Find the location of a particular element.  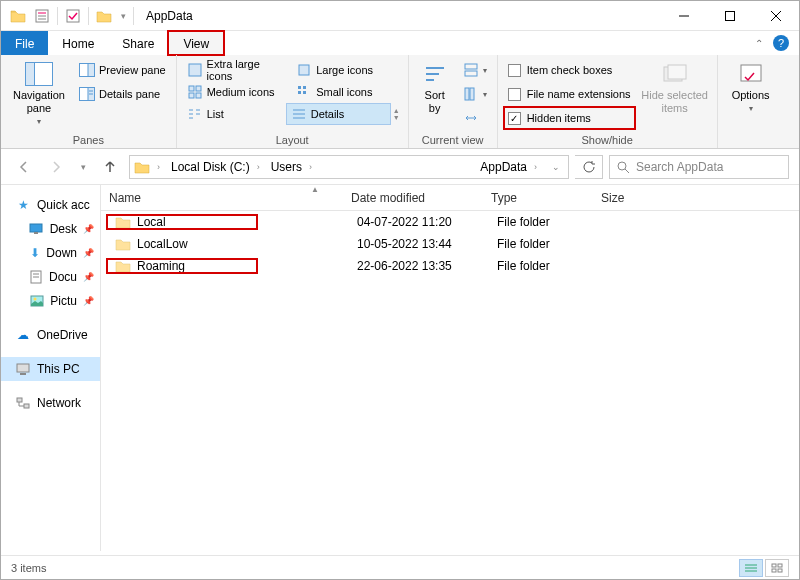

collapse-ribbon-icon: ⌃ is located at coordinates (759, 44).